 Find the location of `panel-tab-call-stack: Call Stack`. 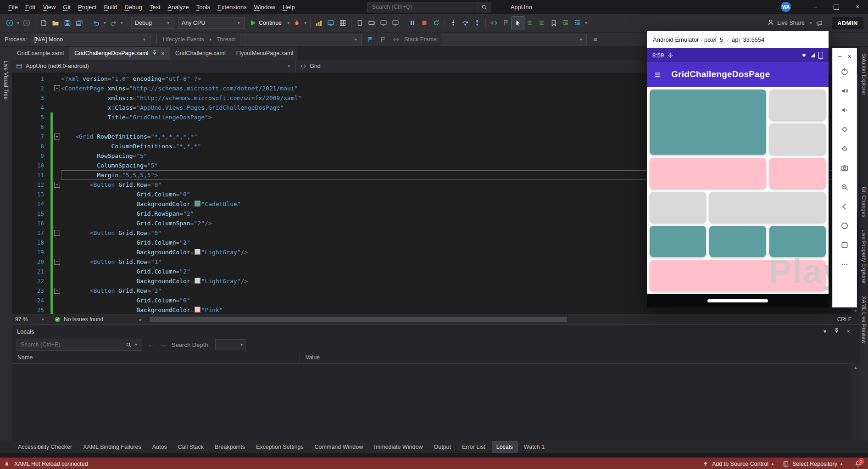

panel-tab-call-stack: Call Stack is located at coordinates (191, 447).